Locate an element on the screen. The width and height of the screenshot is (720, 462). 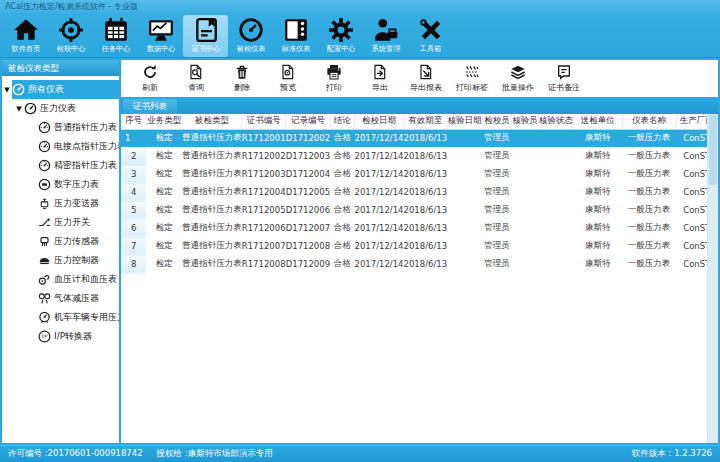
nav-item-home: 软件首页 is located at coordinates (26, 36).